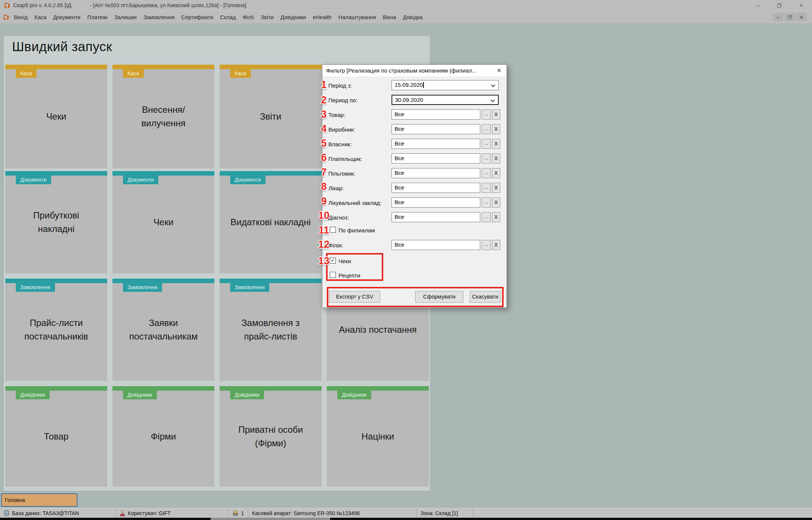  Describe the element at coordinates (436, 173) in the screenshot. I see `input-пільговик-: Все` at that location.